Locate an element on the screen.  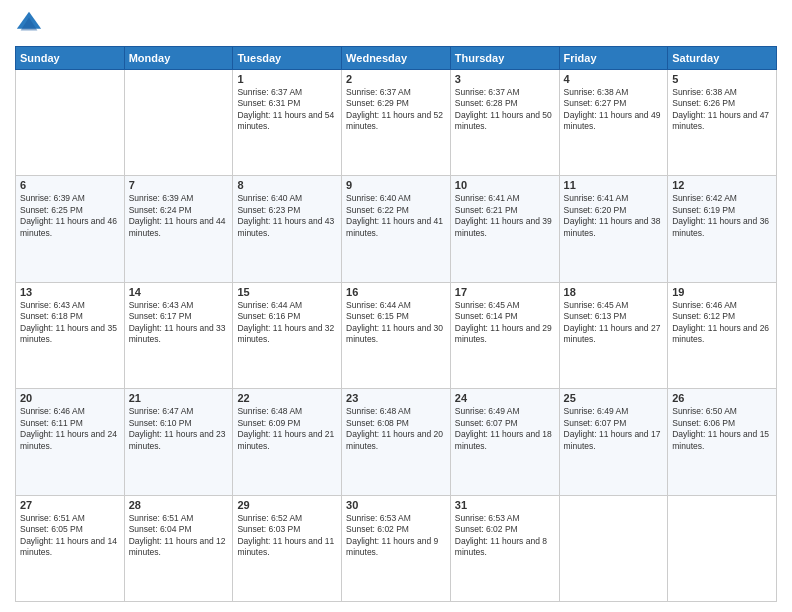
day-number: 20 is located at coordinates (70, 398).